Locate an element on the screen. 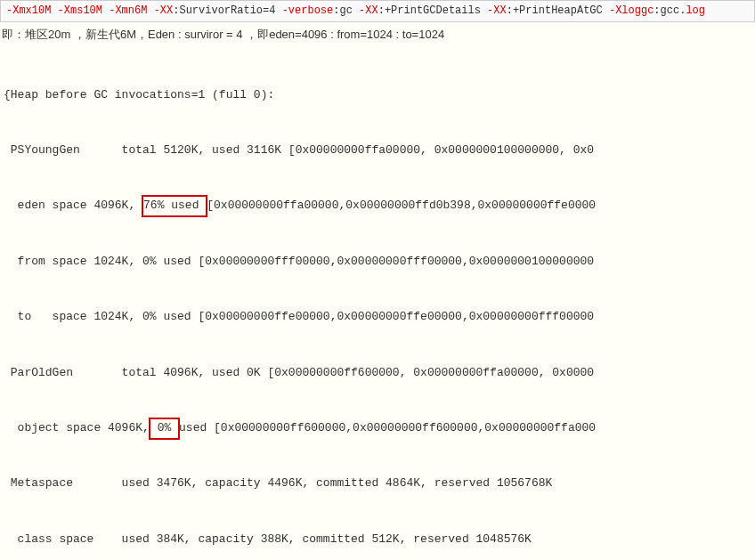 The width and height of the screenshot is (755, 560). highlight-oldgen-usage: 0% is located at coordinates (164, 429).